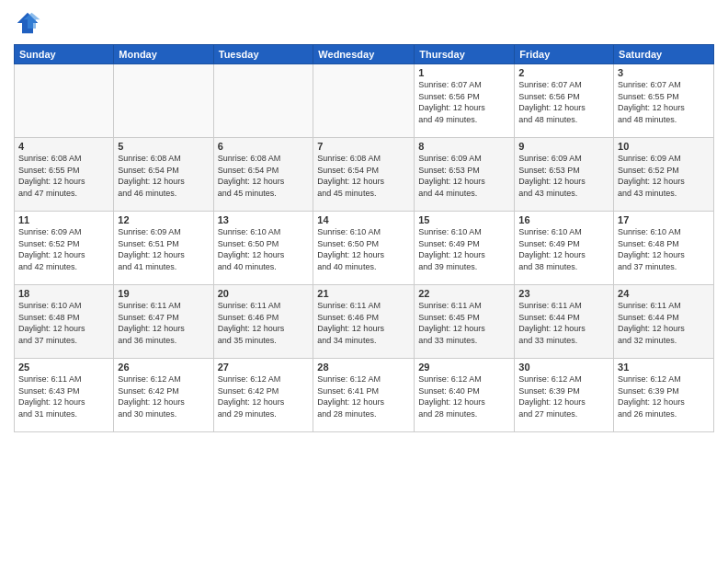  What do you see at coordinates (364, 23) in the screenshot?
I see `header` at bounding box center [364, 23].